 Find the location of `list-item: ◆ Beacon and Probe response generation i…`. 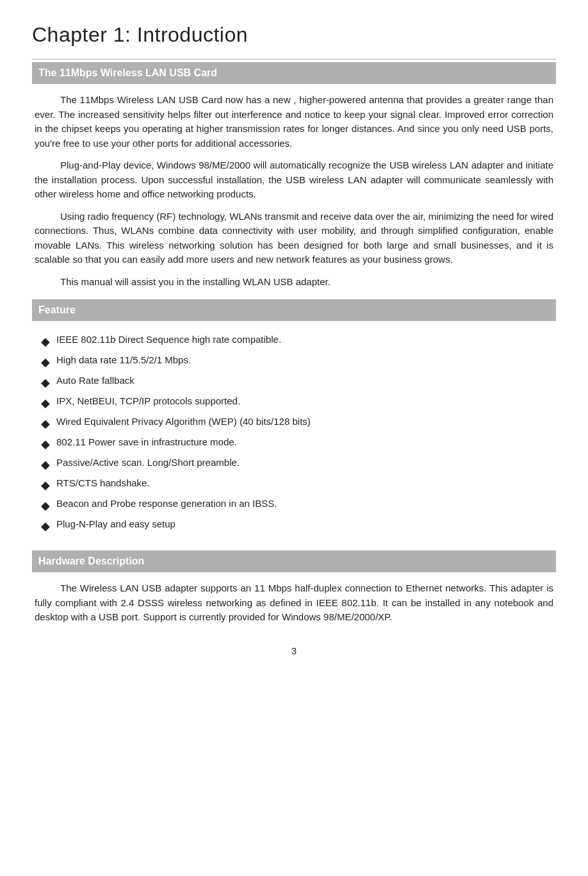

list-item: ◆ Beacon and Probe response generation i… is located at coordinates (297, 506).